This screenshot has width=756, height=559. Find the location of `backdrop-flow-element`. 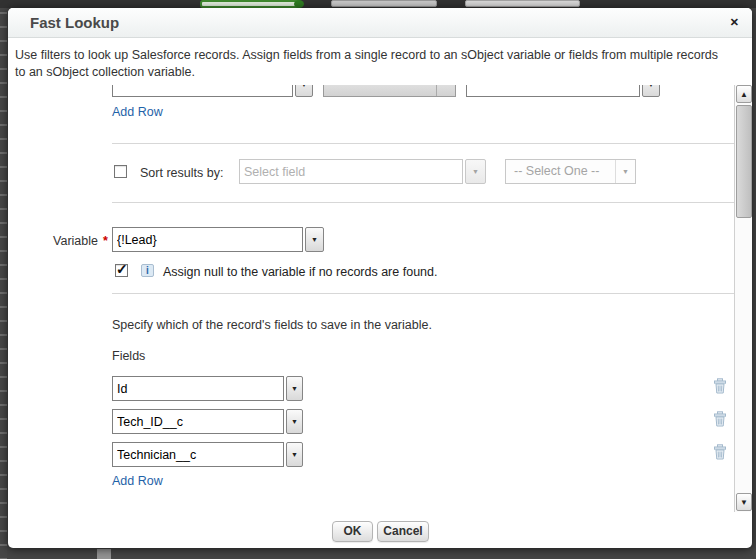

backdrop-flow-element is located at coordinates (250, 4).